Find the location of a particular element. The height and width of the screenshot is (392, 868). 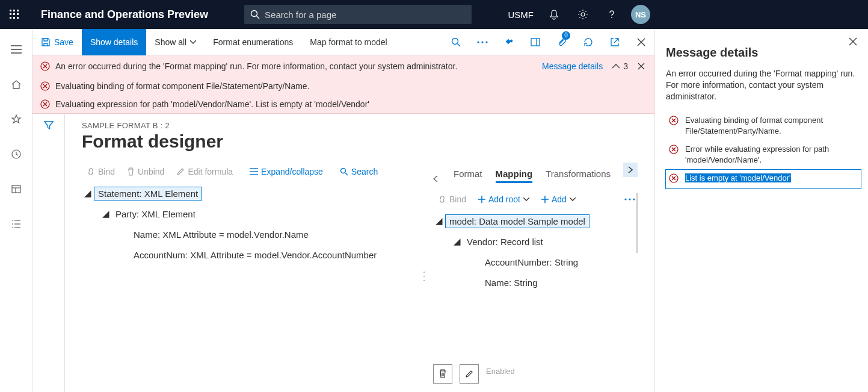

mapping-pane: Format Mapping Transformations Bind is located at coordinates (535, 276).